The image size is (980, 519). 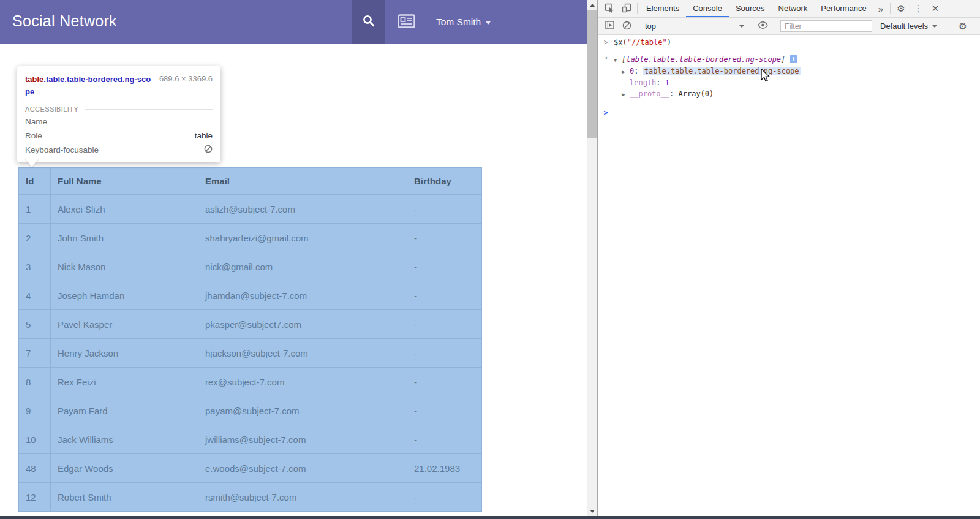 I want to click on table-row: 9Payam Fardpayam@subject-7.com-, so click(x=251, y=411).